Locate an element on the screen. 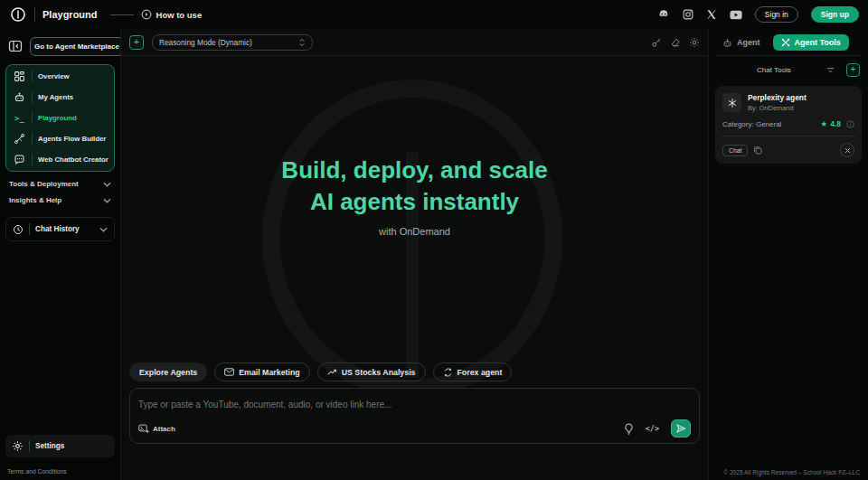 This screenshot has height=480, width=868. settings-button: Settings is located at coordinates (60, 447).